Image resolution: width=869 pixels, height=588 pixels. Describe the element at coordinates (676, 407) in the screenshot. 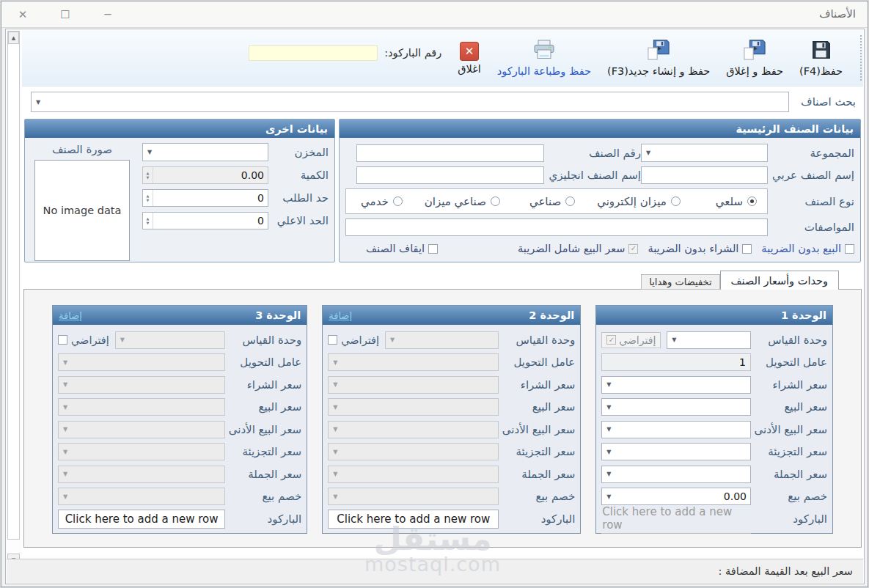

I see `unit1-sell-price-combobox: ▼` at that location.